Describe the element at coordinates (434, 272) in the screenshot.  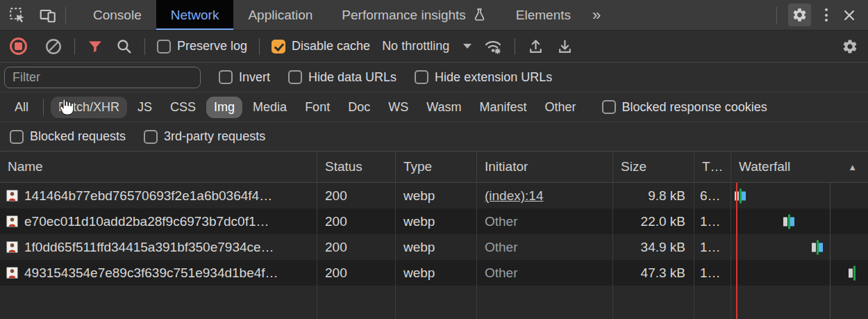
I see `request-row-4: 493154354e7e89c3f639c751e934d1be4f… 200 …` at that location.